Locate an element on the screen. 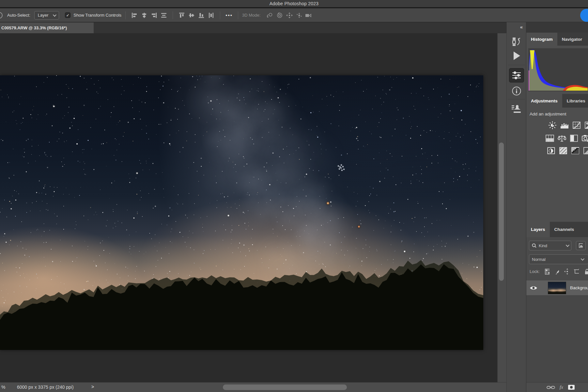  lock-row: Lock: is located at coordinates (557, 271).